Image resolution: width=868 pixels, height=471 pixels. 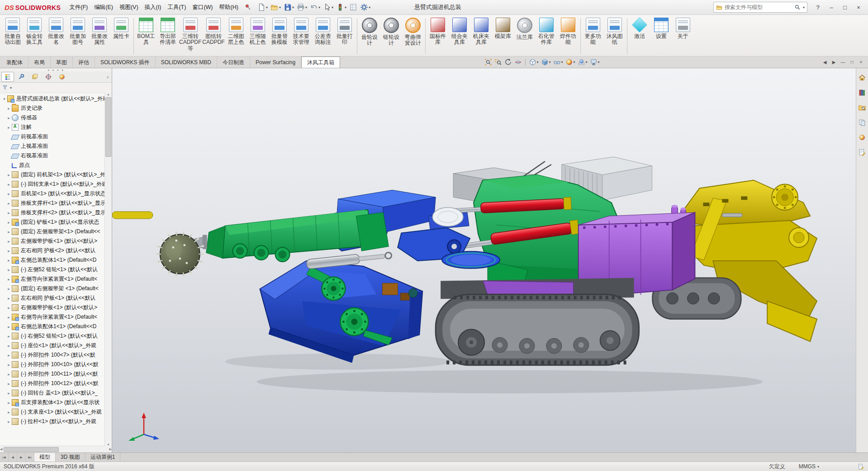 What do you see at coordinates (804, 7) in the screenshot?
I see `search-dropdown-caret: ▾` at bounding box center [804, 7].